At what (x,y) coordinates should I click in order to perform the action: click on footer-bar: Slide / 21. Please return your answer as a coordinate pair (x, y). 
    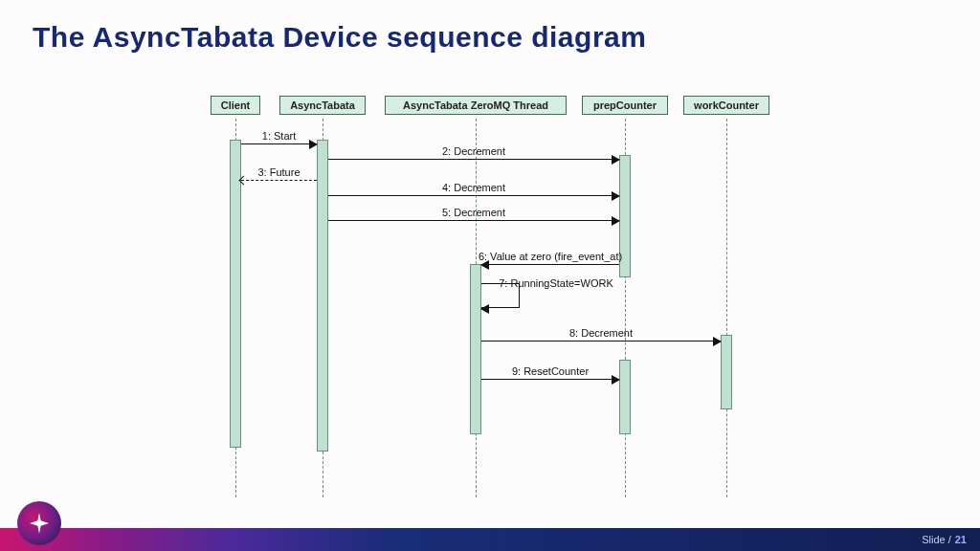
    Looking at the image, I should click on (490, 540).